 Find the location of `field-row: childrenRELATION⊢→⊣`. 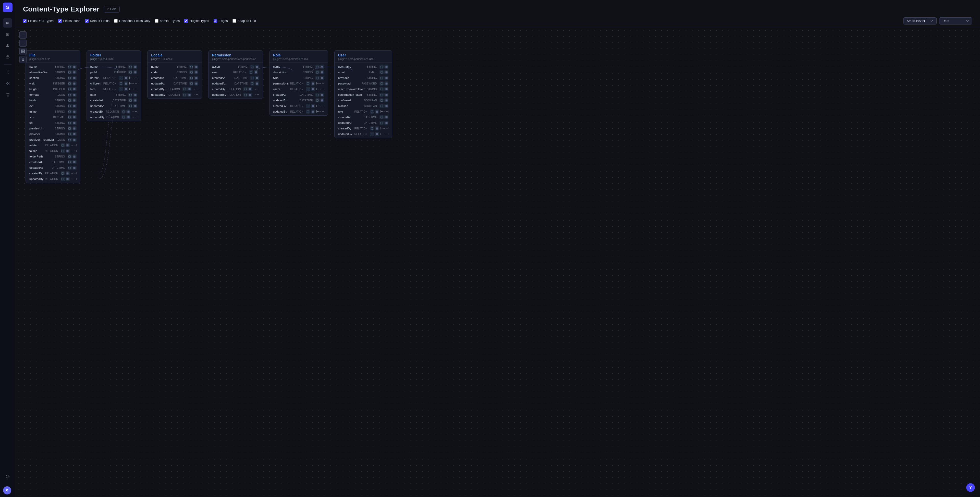

field-row: childrenRELATION⊢→⊣ is located at coordinates (114, 84).